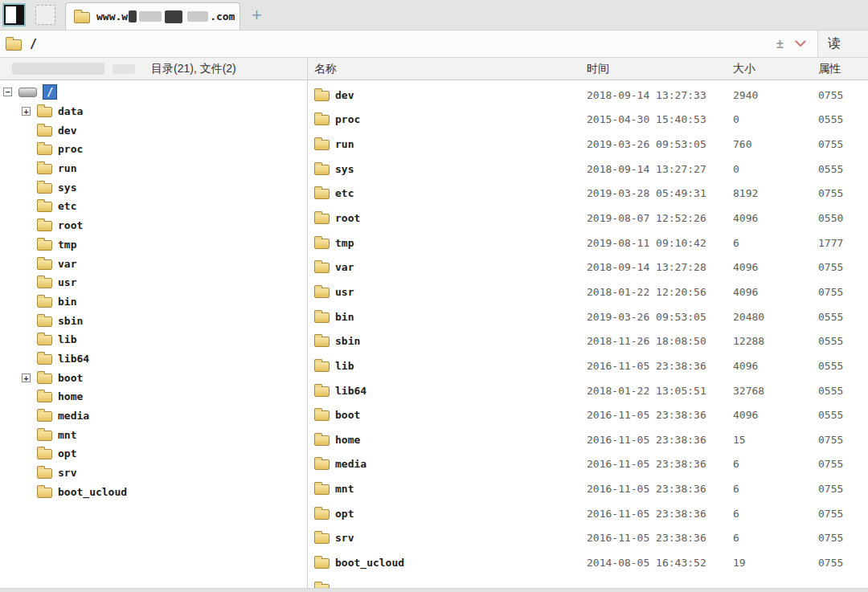 This screenshot has width=868, height=592. Describe the element at coordinates (154, 206) in the screenshot. I see `tree-item: etc` at that location.